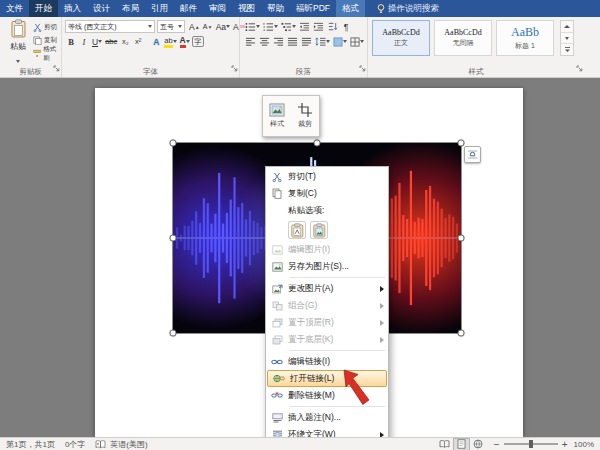 Image resolution: width=600 pixels, height=450 pixels. I want to click on zoom-slider, so click(531, 444).